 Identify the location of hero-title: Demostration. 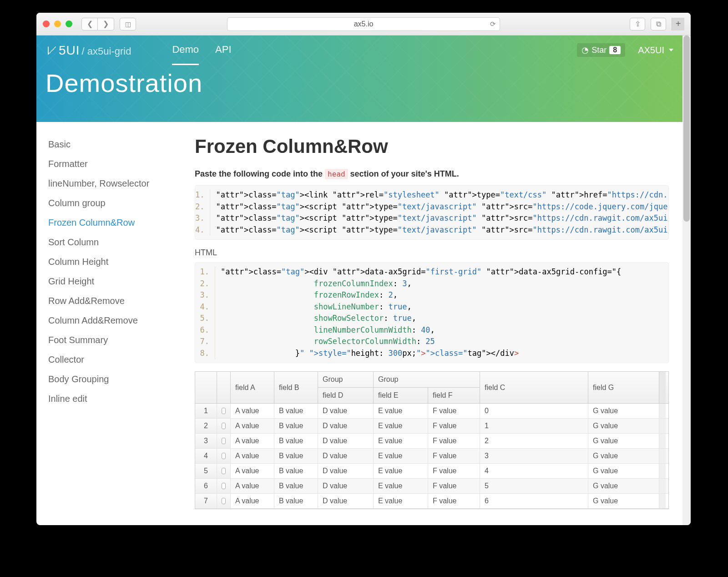
(359, 83).